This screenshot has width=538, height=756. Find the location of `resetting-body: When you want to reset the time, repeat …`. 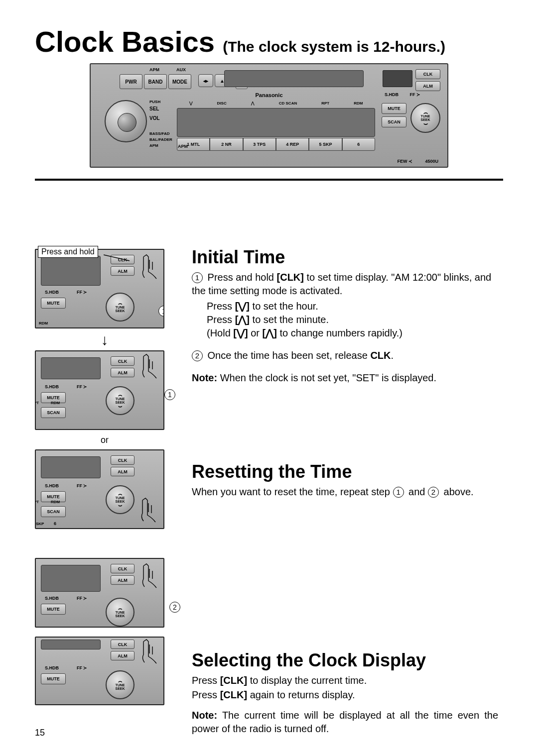

resetting-body: When you want to reset the time, repeat … is located at coordinates (345, 492).